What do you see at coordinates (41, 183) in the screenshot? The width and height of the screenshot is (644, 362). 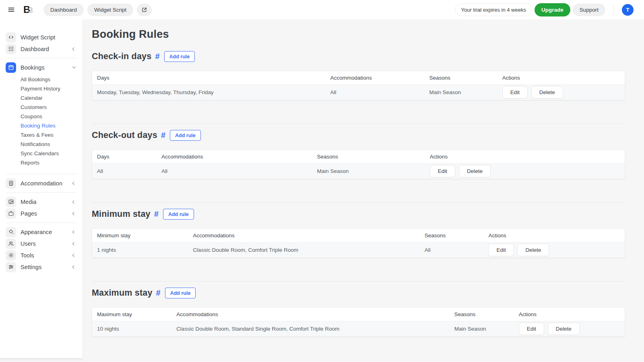 I see `sidebar-item-label: Accommodation` at bounding box center [41, 183].